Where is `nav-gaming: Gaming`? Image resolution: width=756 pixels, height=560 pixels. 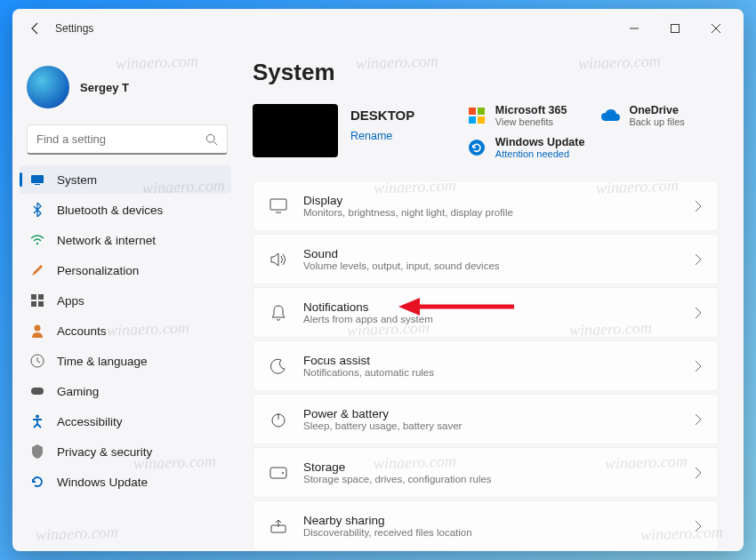 nav-gaming: Gaming is located at coordinates (125, 391).